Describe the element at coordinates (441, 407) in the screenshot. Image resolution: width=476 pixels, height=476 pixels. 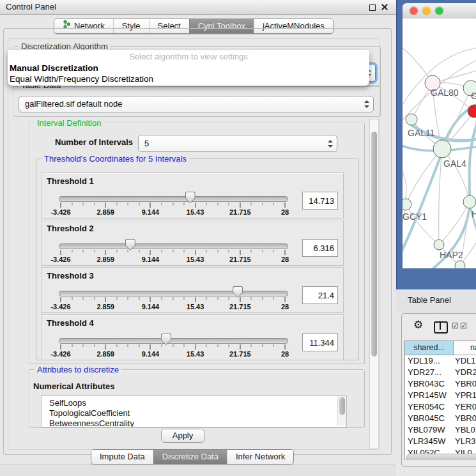
I see `table-row: YER054CYER0` at that location.